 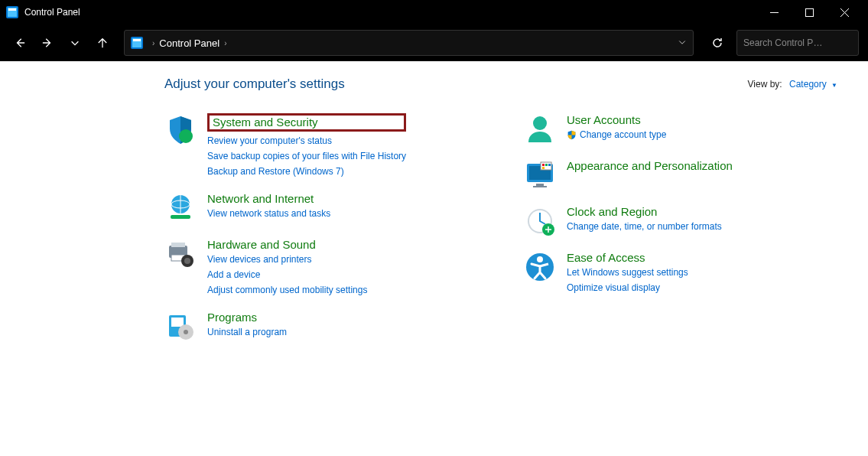 What do you see at coordinates (307, 171) in the screenshot?
I see `task-link: Backup and Restore (Windows 7)` at bounding box center [307, 171].